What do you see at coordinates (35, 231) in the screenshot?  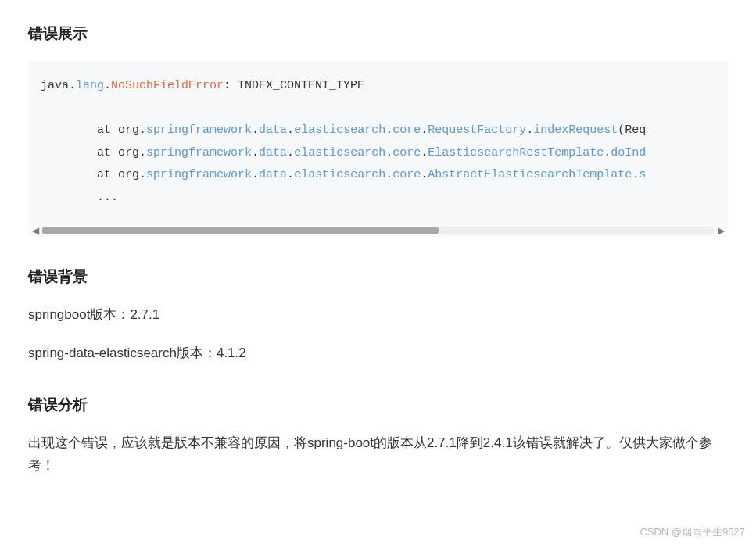 I see `scroll-left-icon: ◀` at bounding box center [35, 231].